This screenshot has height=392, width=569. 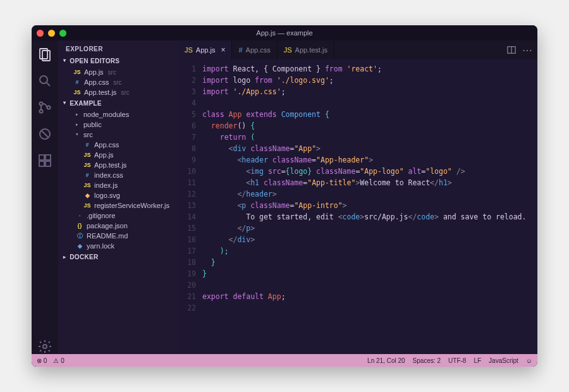 What do you see at coordinates (45, 197) in the screenshot?
I see `activity-bar` at bounding box center [45, 197].